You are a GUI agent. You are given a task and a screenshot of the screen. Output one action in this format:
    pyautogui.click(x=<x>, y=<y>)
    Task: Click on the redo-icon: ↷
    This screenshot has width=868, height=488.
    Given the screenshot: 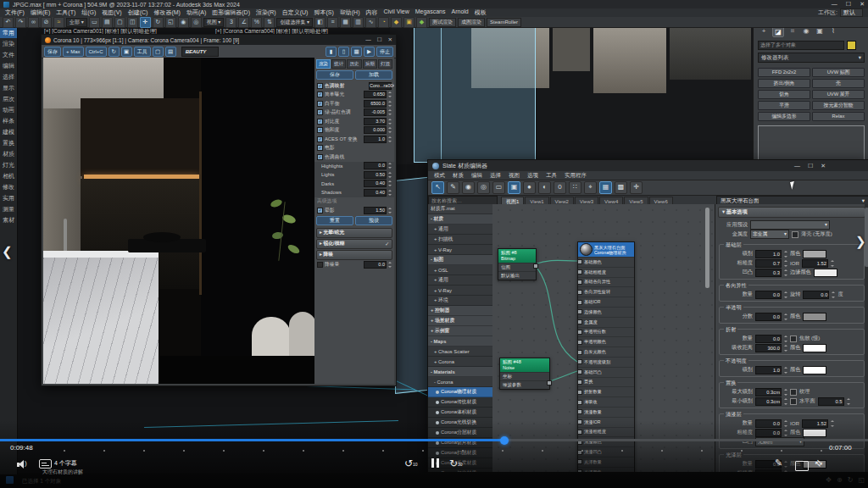 What is the action you would take?
    pyautogui.click(x=20, y=22)
    